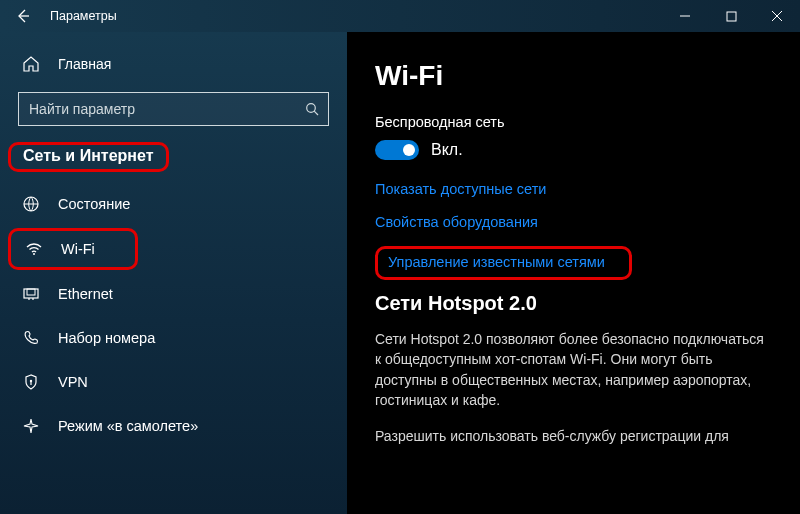 This screenshot has height=514, width=800. What do you see at coordinates (167, 109) in the screenshot?
I see `search-input` at bounding box center [167, 109].